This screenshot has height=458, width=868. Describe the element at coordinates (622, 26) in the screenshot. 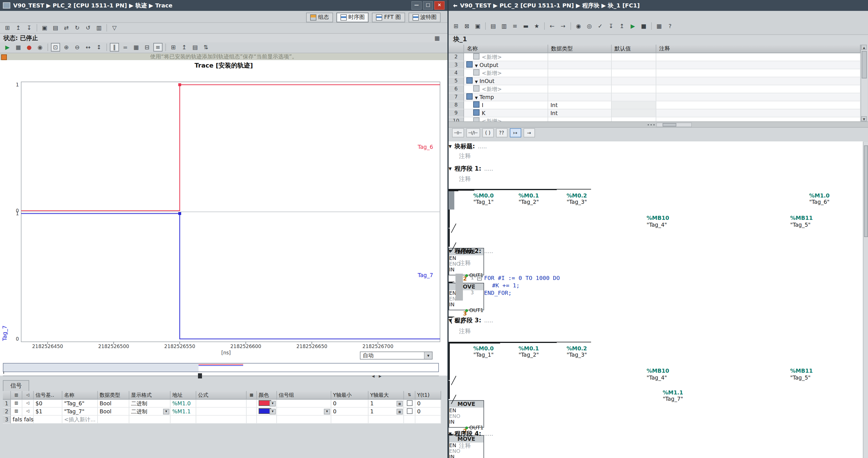

I see `upload-block-icon: ↥` at that location.